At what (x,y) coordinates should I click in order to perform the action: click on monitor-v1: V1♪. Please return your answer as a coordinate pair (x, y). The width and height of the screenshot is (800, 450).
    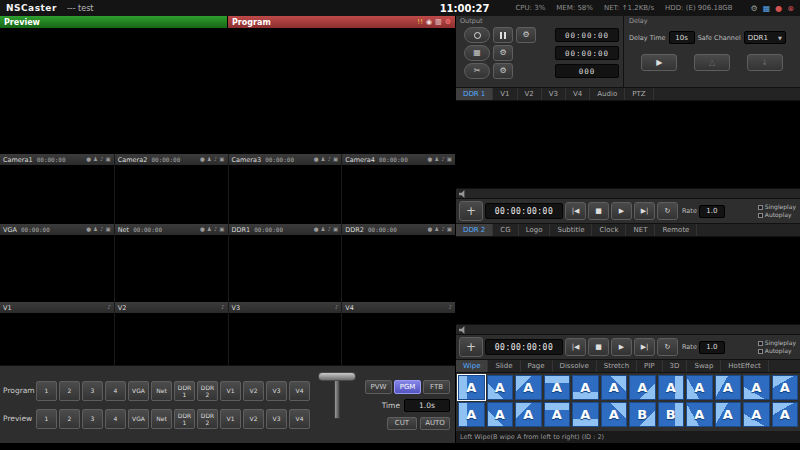
    Looking at the image, I should click on (57, 334).